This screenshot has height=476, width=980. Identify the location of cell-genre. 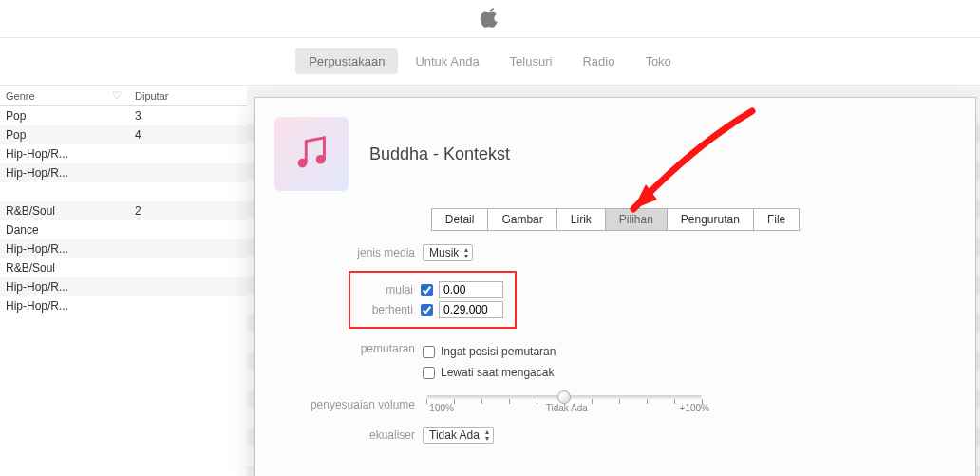
(52, 192).